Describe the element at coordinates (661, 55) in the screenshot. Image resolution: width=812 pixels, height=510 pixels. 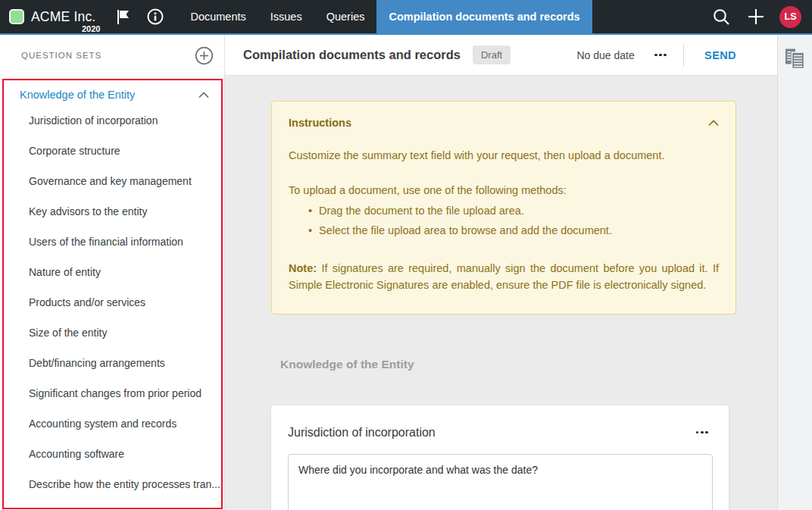
I see `overflow-menu-icon` at that location.